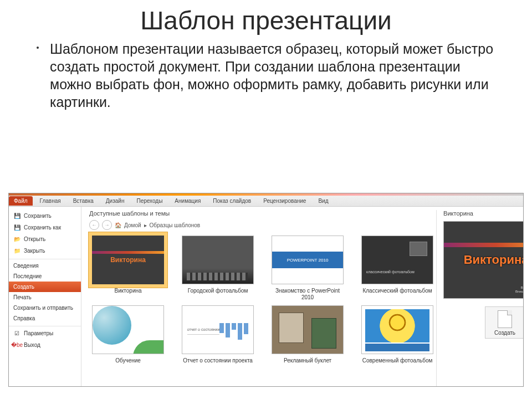 The image size is (532, 399). I want to click on nav-open: 📂Открыть, so click(45, 239).